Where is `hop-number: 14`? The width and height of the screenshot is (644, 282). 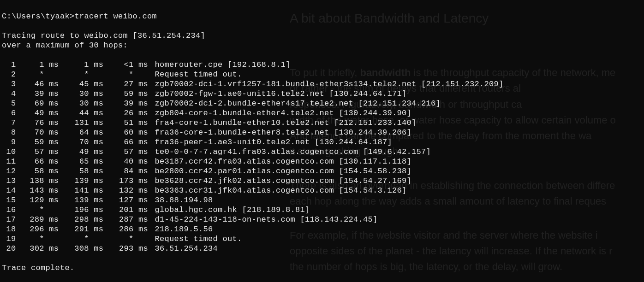 hop-number: 14 is located at coordinates (9, 191).